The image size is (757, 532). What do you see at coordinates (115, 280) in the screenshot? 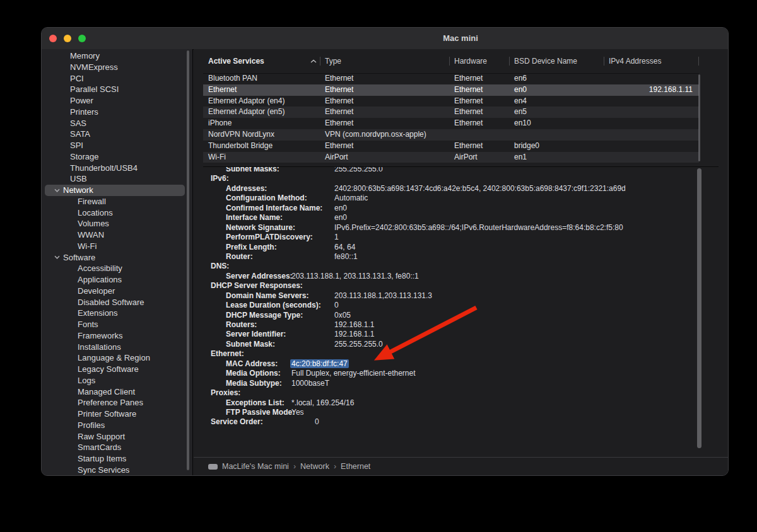
I see `sidebar-item-applications: Applications` at bounding box center [115, 280].